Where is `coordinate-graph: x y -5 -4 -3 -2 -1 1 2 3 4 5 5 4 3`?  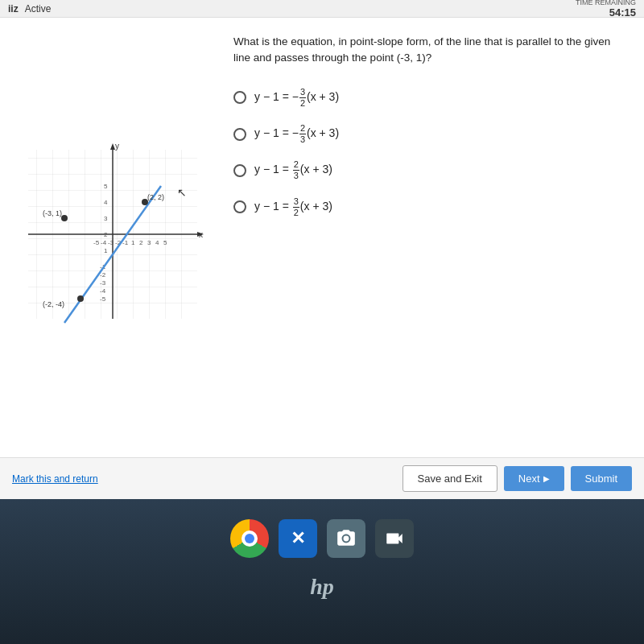
coordinate-graph: x y -5 -4 -3 -2 -1 1 2 3 4 5 5 4 3 is located at coordinates (113, 234).